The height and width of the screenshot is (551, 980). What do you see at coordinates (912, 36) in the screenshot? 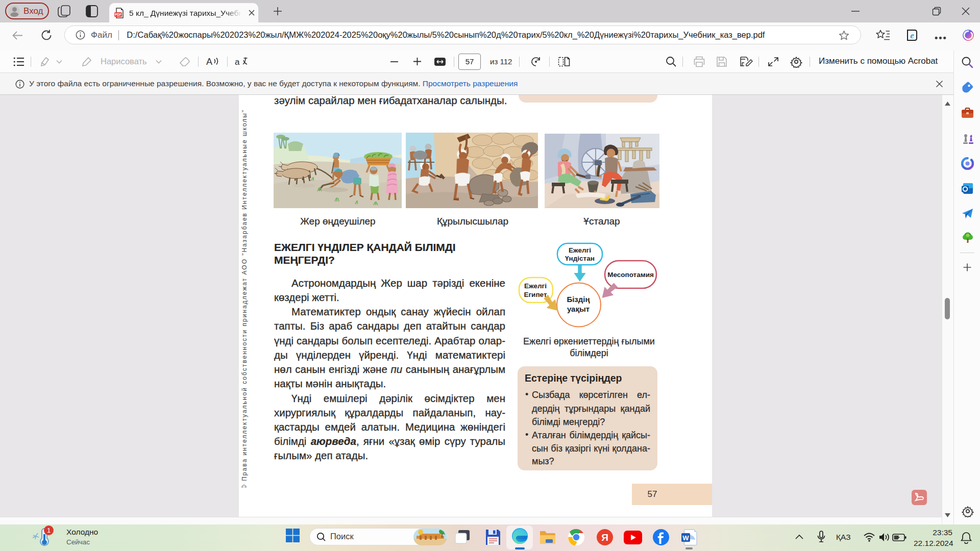
I see `svg-text: e` at bounding box center [912, 36].